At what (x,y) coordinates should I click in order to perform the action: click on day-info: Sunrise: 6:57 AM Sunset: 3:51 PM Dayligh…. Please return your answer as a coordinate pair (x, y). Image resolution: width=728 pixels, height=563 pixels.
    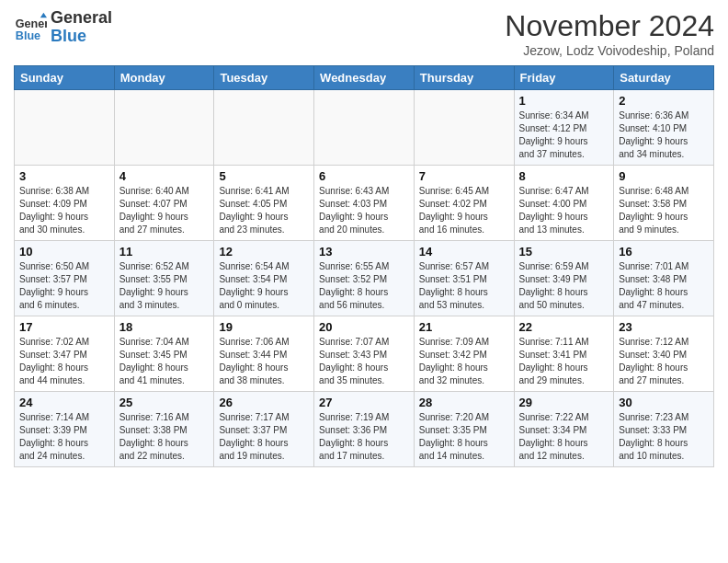
    Looking at the image, I should click on (464, 286).